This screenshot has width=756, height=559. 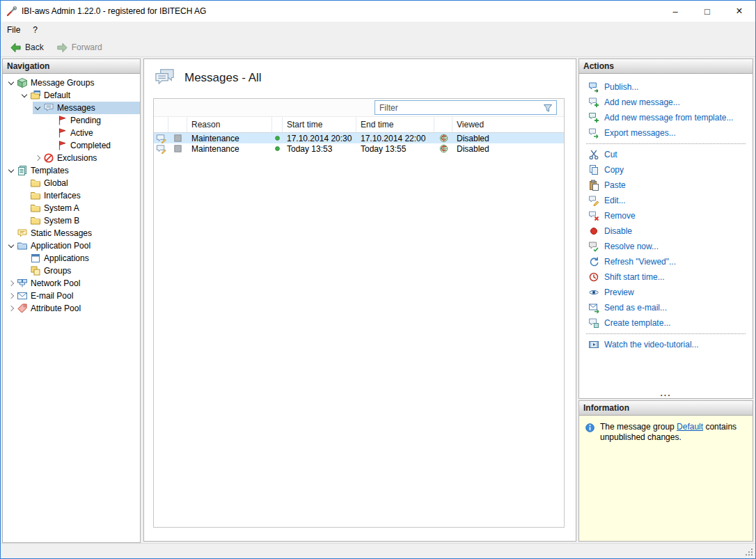 What do you see at coordinates (277, 125) in the screenshot?
I see `header-status-col` at bounding box center [277, 125].